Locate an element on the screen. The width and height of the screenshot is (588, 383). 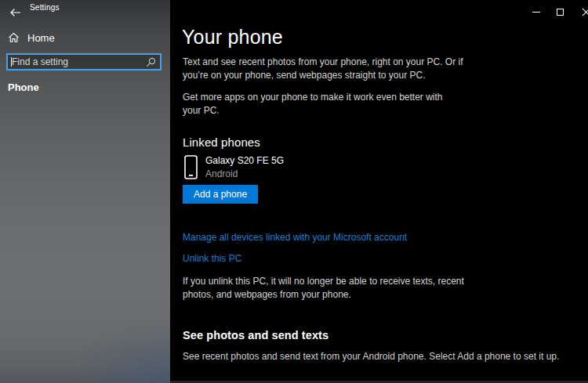
device-os: Android is located at coordinates (245, 174).